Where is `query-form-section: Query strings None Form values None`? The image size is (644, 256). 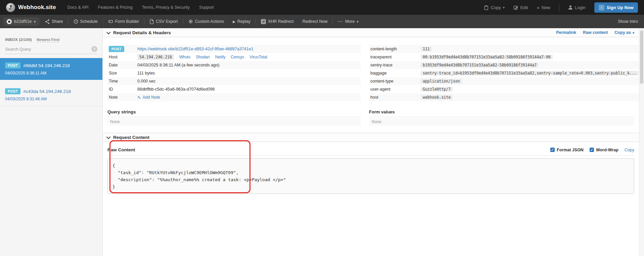
query-form-section: Query strings None Form values None is located at coordinates (371, 113).